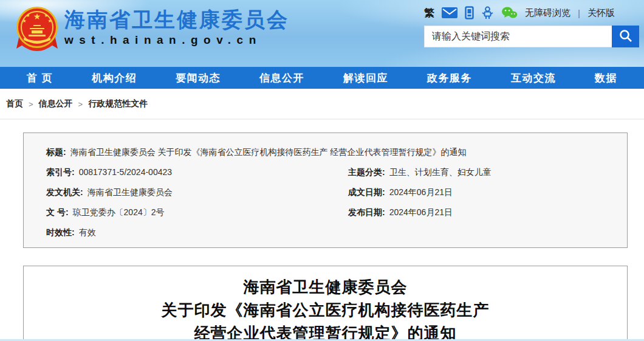 The image size is (644, 341). Describe the element at coordinates (177, 40) in the screenshot. I see `site-url: wst.hainan.gov.cn` at that location.